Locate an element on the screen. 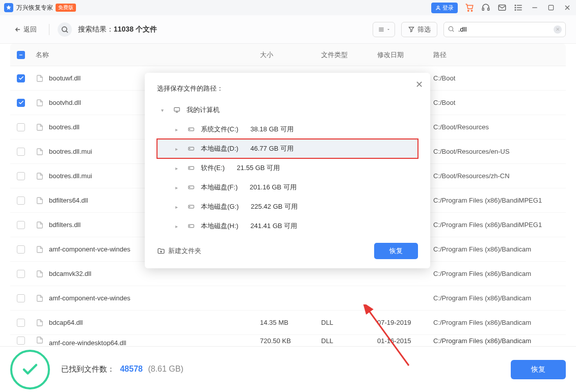 This screenshot has width=576, height=392. drive-item: ▸本地磁盘(F:) 201.16 GB 可用 is located at coordinates (287, 187).